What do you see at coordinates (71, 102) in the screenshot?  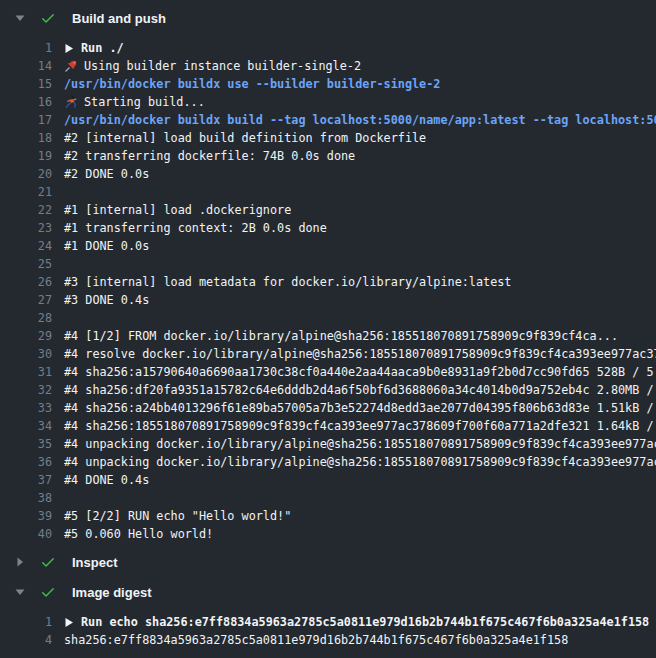 I see `runner-icon` at bounding box center [71, 102].